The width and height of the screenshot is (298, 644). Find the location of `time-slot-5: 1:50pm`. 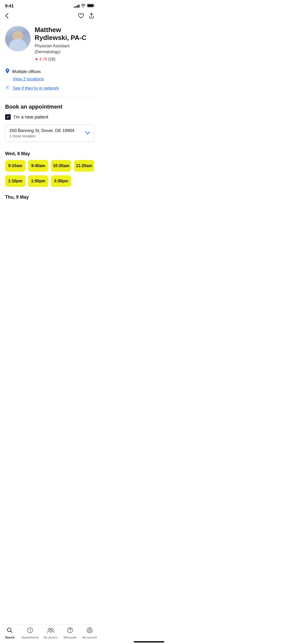

time-slot-5: 1:50pm is located at coordinates (38, 181).